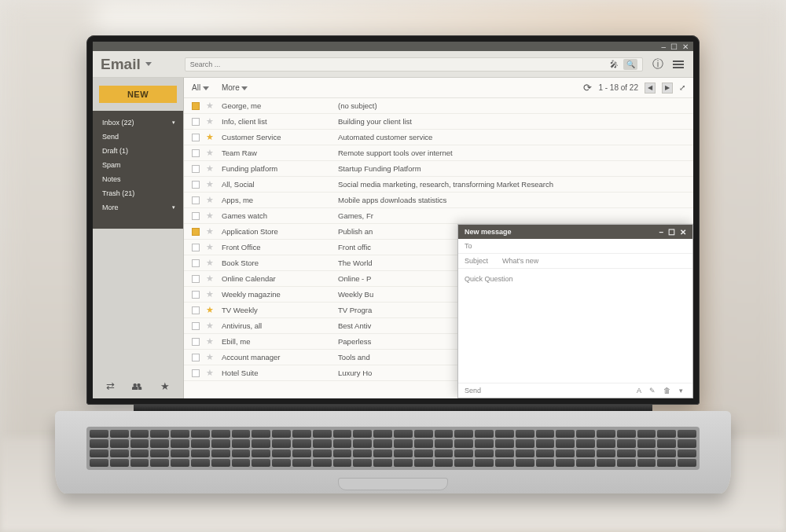 The width and height of the screenshot is (786, 532). Describe the element at coordinates (615, 64) in the screenshot. I see `mic-icon: 🎤︎` at that location.